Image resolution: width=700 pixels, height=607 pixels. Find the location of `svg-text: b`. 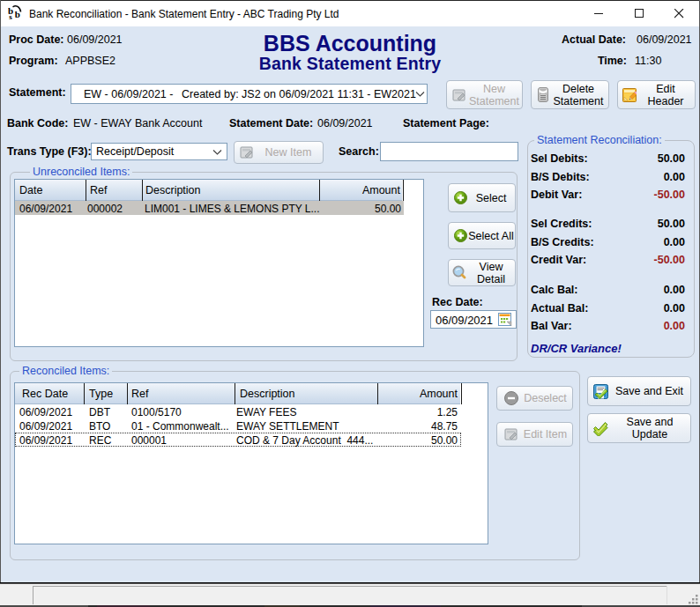

svg-text: b is located at coordinates (18, 14).